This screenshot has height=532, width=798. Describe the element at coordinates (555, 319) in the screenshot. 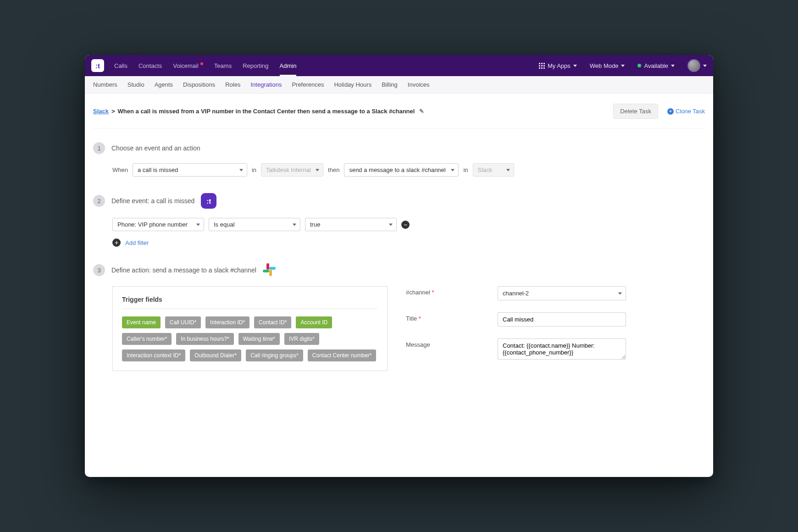

I see `title-row: Title *` at that location.